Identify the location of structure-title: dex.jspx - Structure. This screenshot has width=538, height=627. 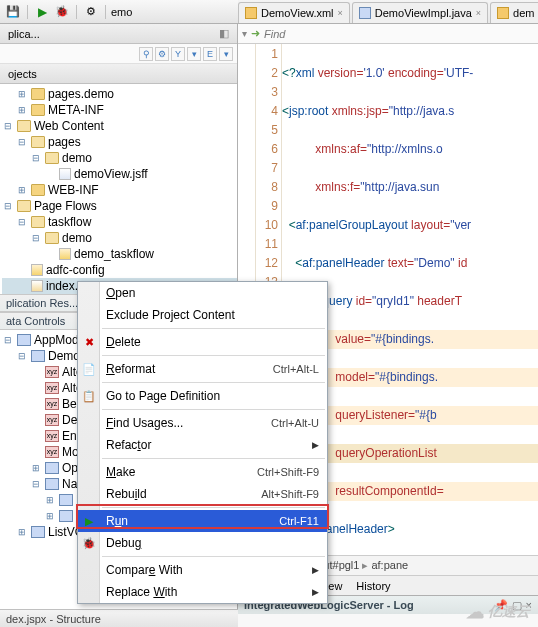
(119, 618).